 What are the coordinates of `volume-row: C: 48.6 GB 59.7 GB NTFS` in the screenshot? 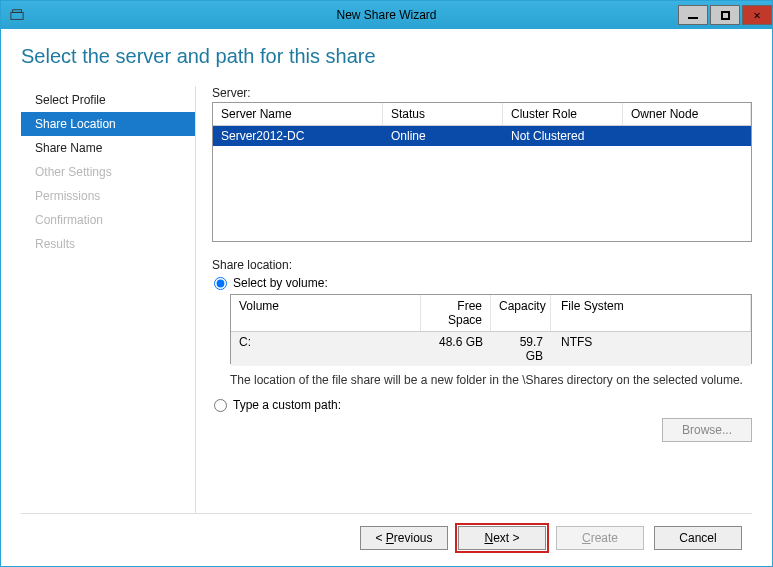 It's located at (491, 349).